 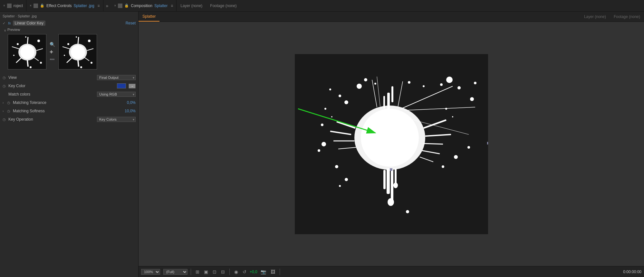 I want to click on effect-controls-icon, so click(x=36, y=6).